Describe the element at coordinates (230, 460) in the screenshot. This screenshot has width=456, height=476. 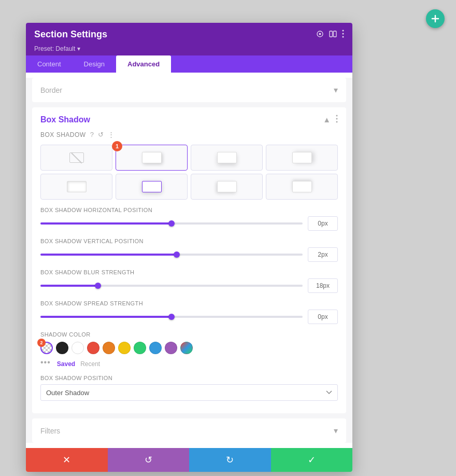
I see `redo-button: ↻` at that location.